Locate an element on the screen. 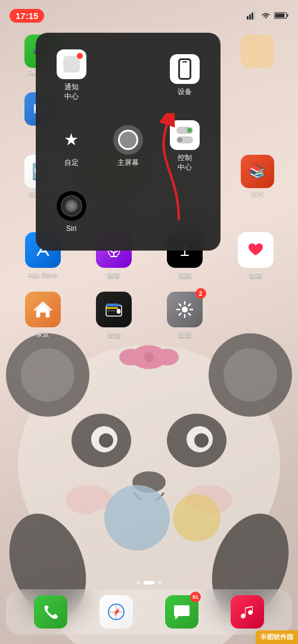  app-books: 📚 图书 is located at coordinates (257, 176).